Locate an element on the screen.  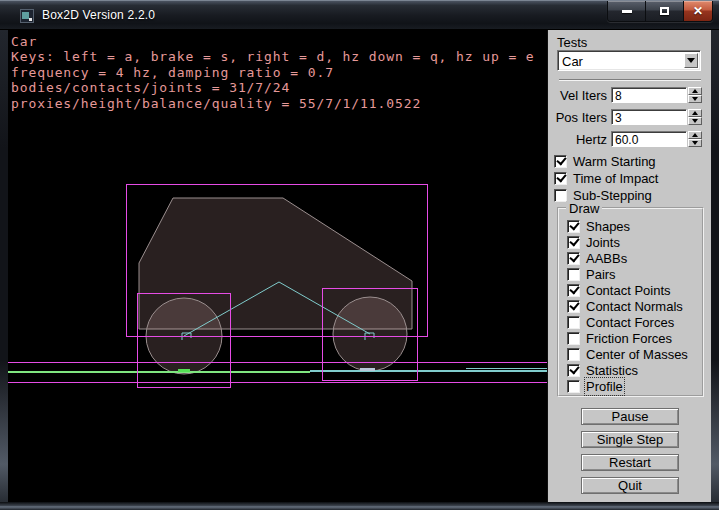
minimize-icon is located at coordinates (627, 12).